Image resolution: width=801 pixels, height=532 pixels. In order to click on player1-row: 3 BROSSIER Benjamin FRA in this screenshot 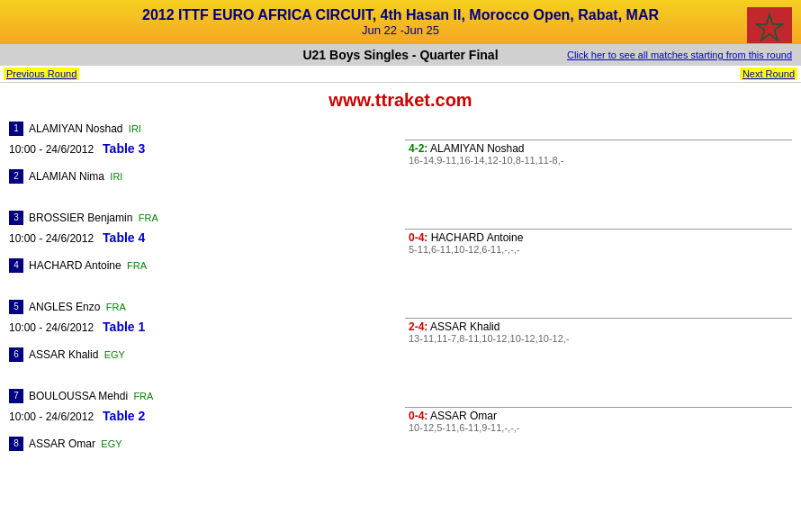, I will do `click(400, 218)`.